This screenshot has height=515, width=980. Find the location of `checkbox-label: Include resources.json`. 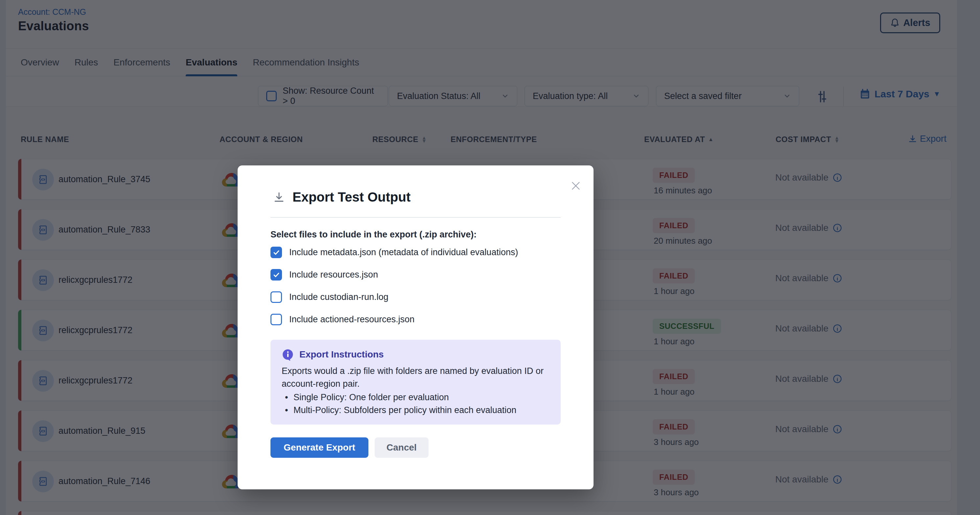

checkbox-label: Include resources.json is located at coordinates (333, 275).